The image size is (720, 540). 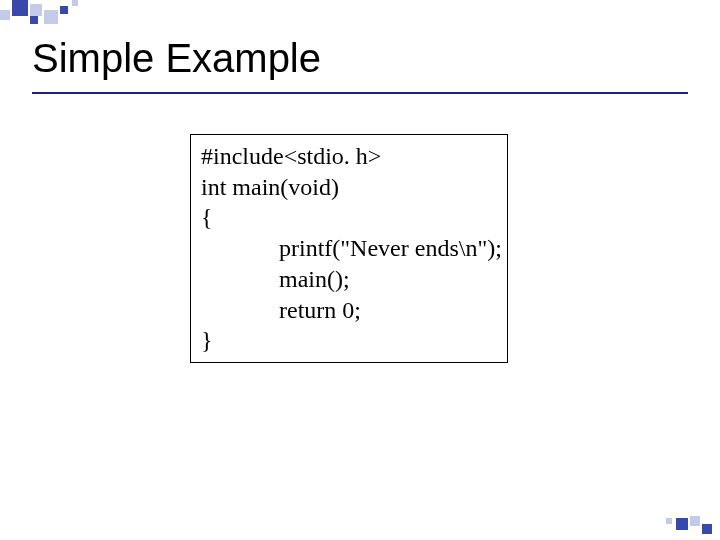 I want to click on code-line: main();, so click(x=349, y=280).